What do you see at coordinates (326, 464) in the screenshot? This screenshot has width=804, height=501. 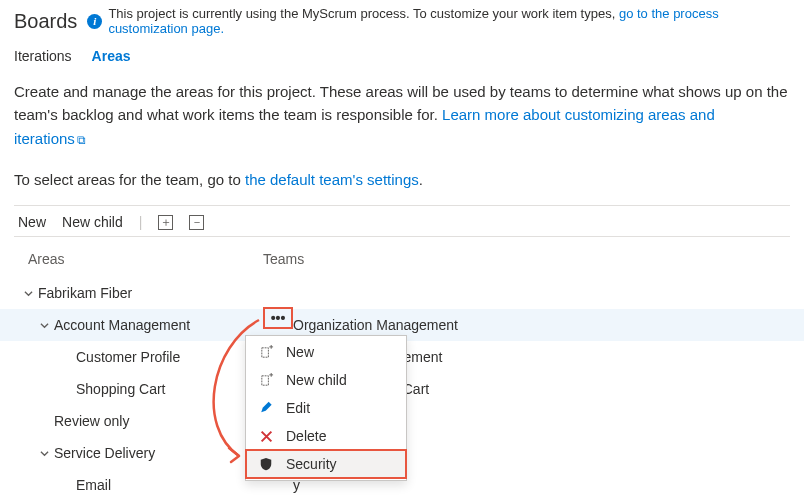 I see `menu-item-security: Security` at bounding box center [326, 464].